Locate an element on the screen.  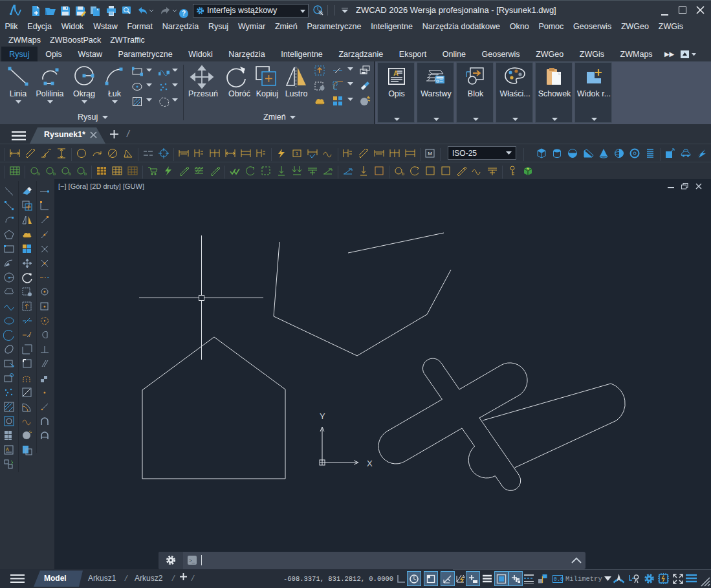
svg-text: M is located at coordinates (430, 154).